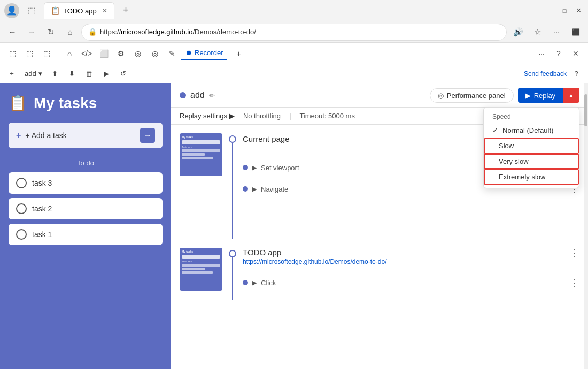  I want to click on device-emulation-btn: ⬚, so click(29, 54).